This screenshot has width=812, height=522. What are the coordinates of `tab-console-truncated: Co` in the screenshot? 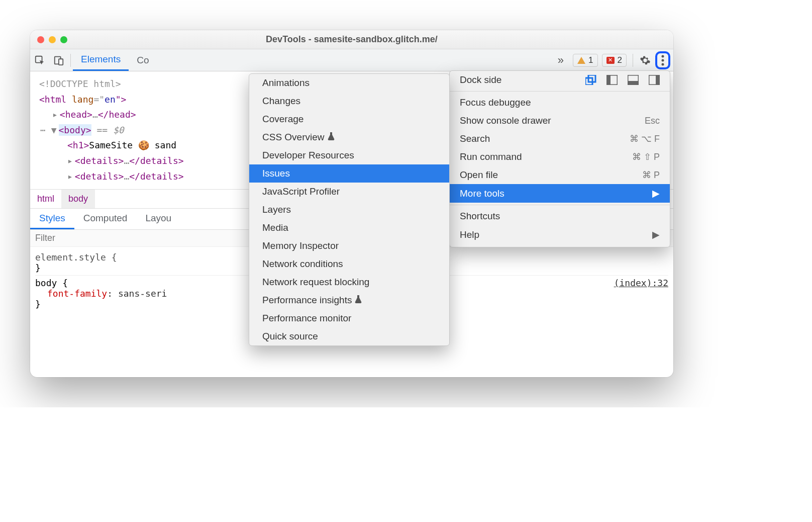 It's located at (143, 60).